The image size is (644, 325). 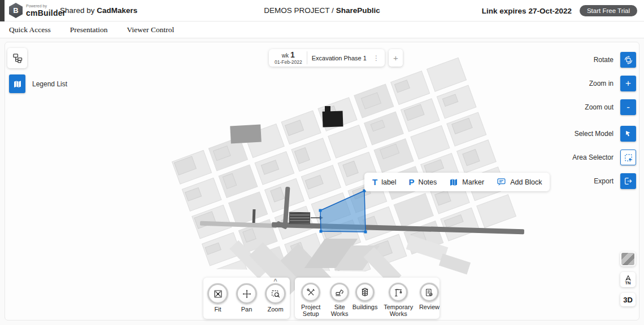 What do you see at coordinates (628, 134) in the screenshot?
I see `cursor-icon` at bounding box center [628, 134].